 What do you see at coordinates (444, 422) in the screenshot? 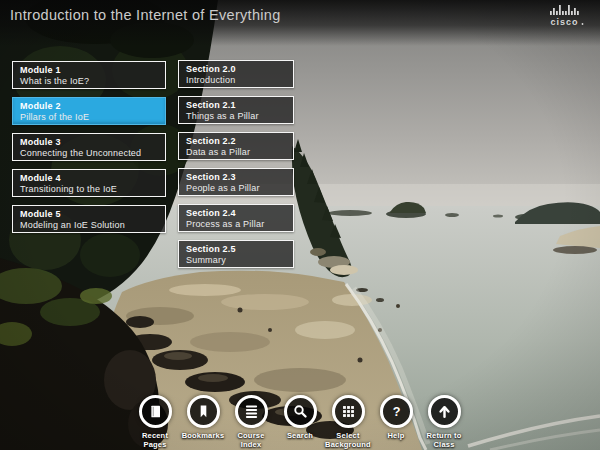
I see `return-to-class-button: Return to Class` at bounding box center [444, 422].